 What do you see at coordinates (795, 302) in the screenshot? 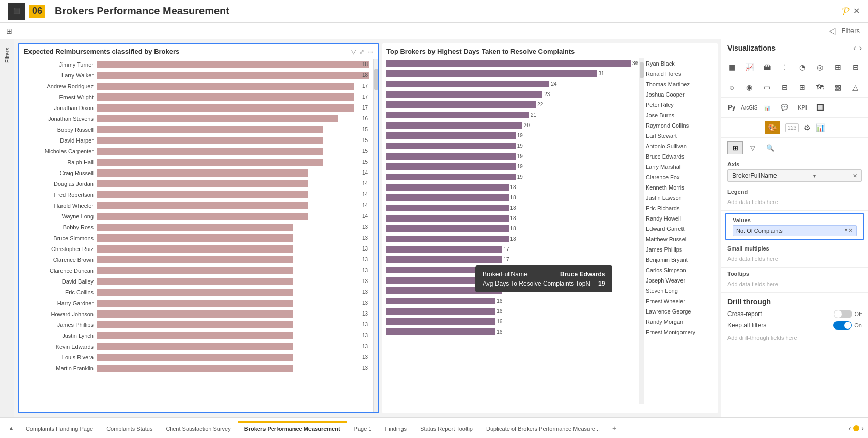
I see `drill-through-title: Drill through` at bounding box center [795, 302].